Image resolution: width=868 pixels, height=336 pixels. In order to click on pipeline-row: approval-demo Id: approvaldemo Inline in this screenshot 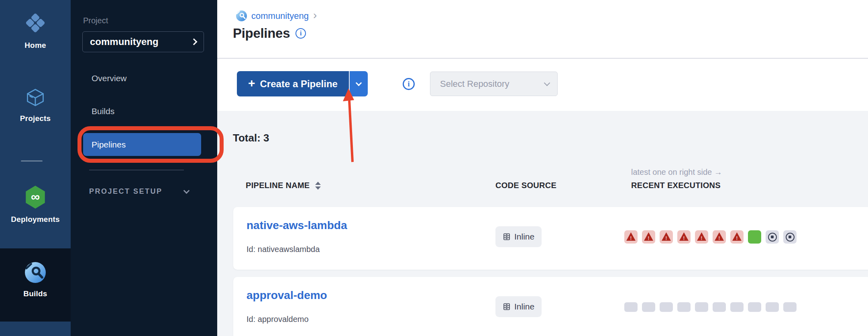, I will do `click(551, 306)`.